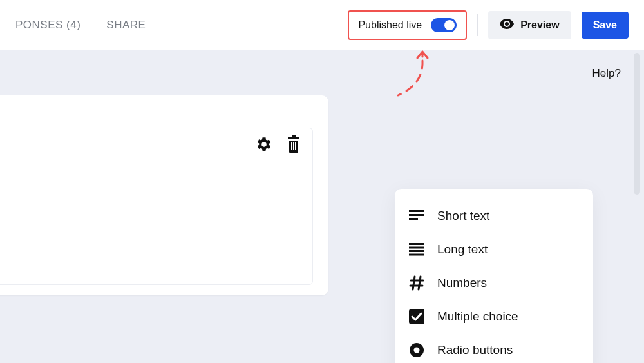 The height and width of the screenshot is (363, 644). Describe the element at coordinates (478, 317) in the screenshot. I see `field-type-label: Multiple choice` at that location.